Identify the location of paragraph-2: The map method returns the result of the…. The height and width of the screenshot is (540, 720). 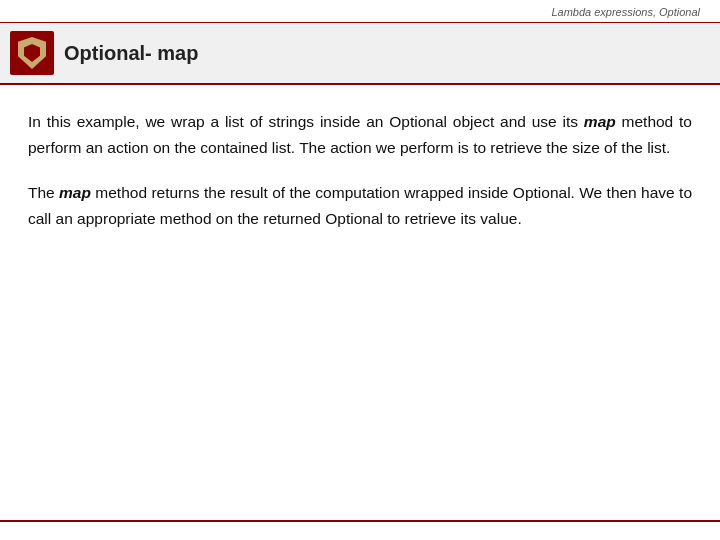
(360, 206).